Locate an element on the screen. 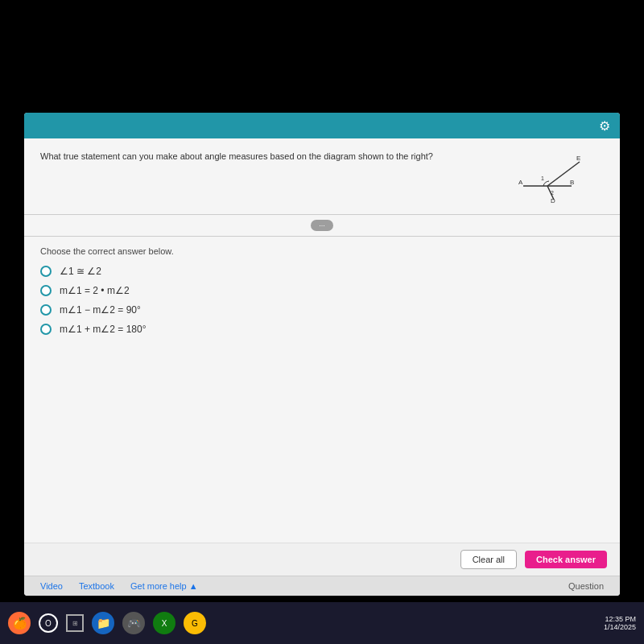 Image resolution: width=644 pixels, height=644 pixels. expand-dots: ··· is located at coordinates (322, 225).